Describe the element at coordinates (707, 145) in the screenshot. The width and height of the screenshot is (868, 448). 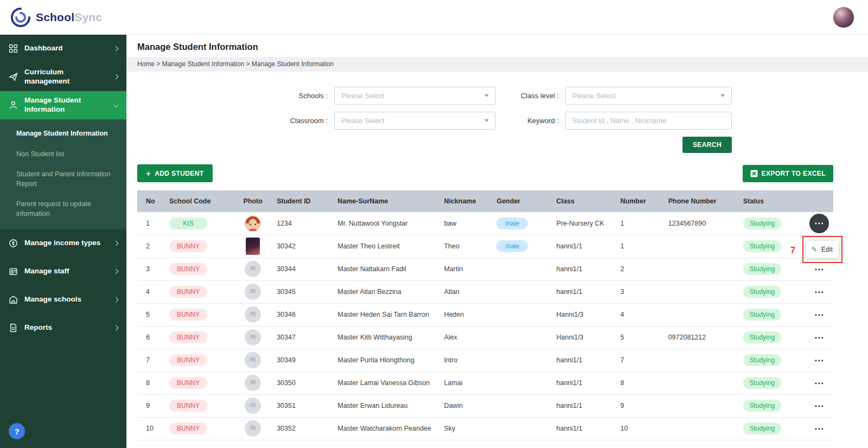
I see `search-button: SEARCH` at that location.